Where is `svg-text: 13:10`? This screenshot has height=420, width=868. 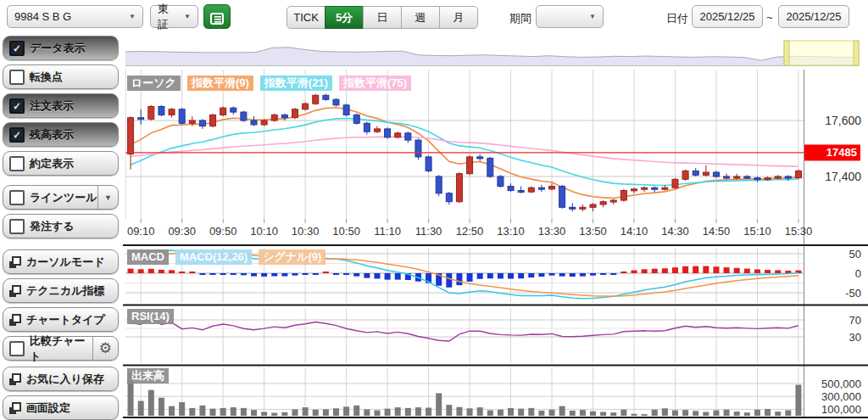 svg-text: 13:10 is located at coordinates (510, 231).